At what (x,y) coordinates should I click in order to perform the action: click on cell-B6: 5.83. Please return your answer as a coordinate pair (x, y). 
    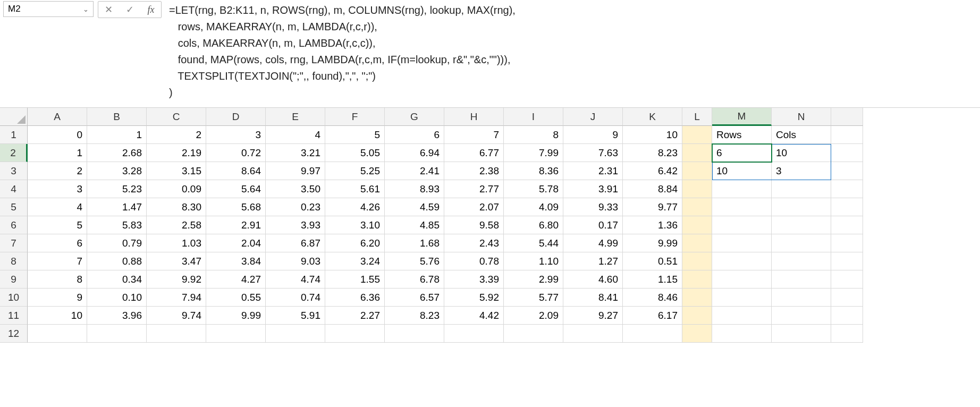
    Looking at the image, I should click on (117, 225).